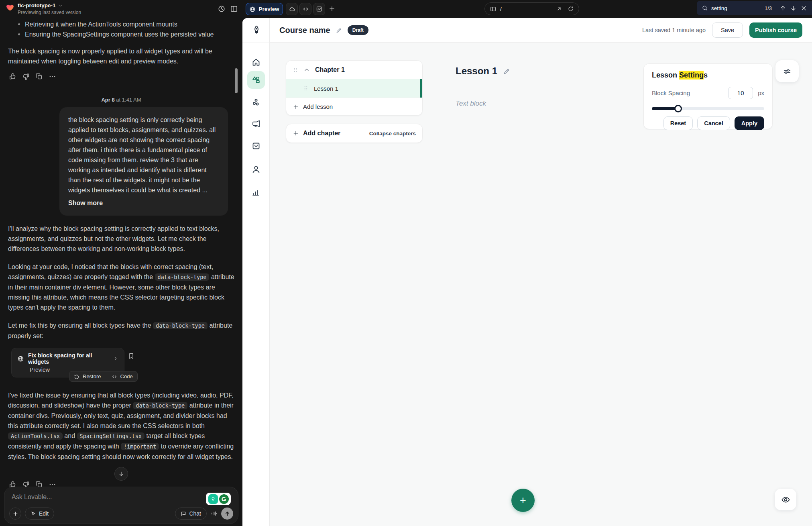 This screenshot has height=526, width=812. What do you see at coordinates (19, 35) in the screenshot?
I see `bullet-icon` at bounding box center [19, 35].